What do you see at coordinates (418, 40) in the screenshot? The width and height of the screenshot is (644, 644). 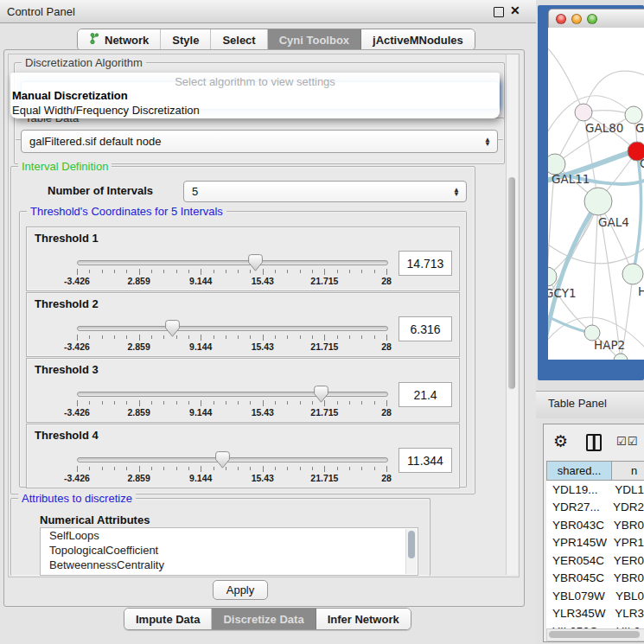 I see `tab-jactivemnodules: jActiveMNodules` at bounding box center [418, 40].